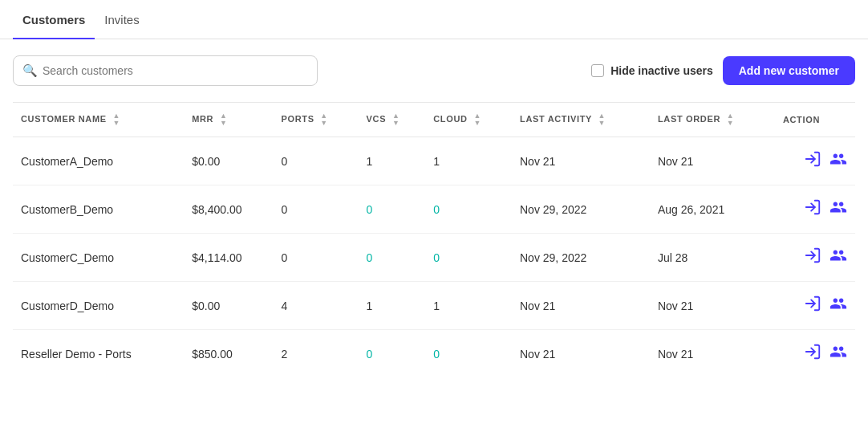 The width and height of the screenshot is (868, 432). What do you see at coordinates (581, 354) in the screenshot?
I see `cell-last-activity-4: Nov 21` at bounding box center [581, 354].